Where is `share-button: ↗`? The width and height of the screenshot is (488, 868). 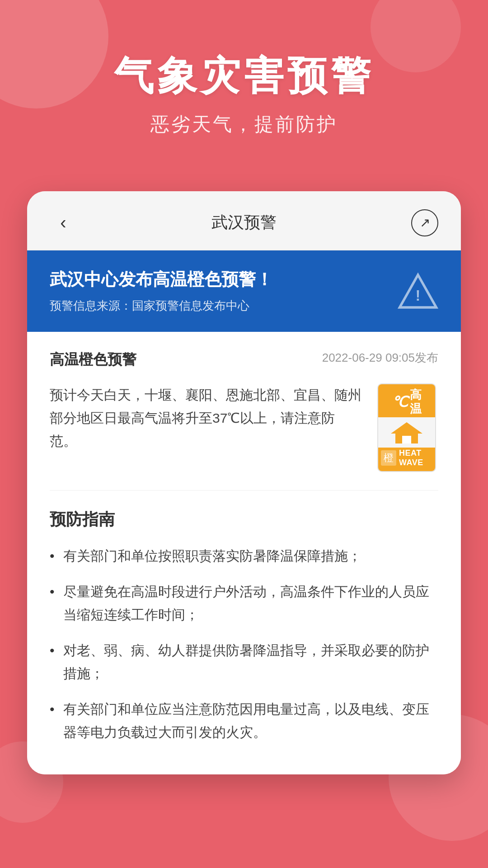
share-button: ↗ is located at coordinates (425, 223).